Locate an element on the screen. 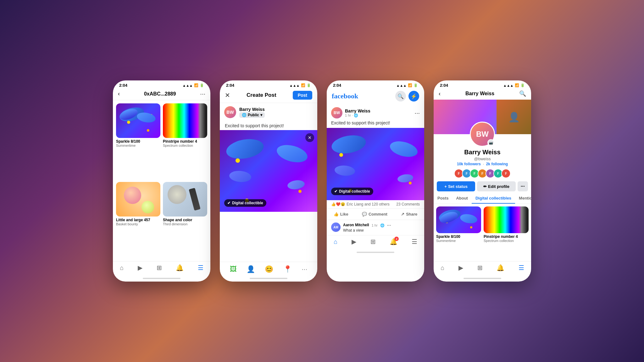  create-post-title: Create Post is located at coordinates (261, 95).